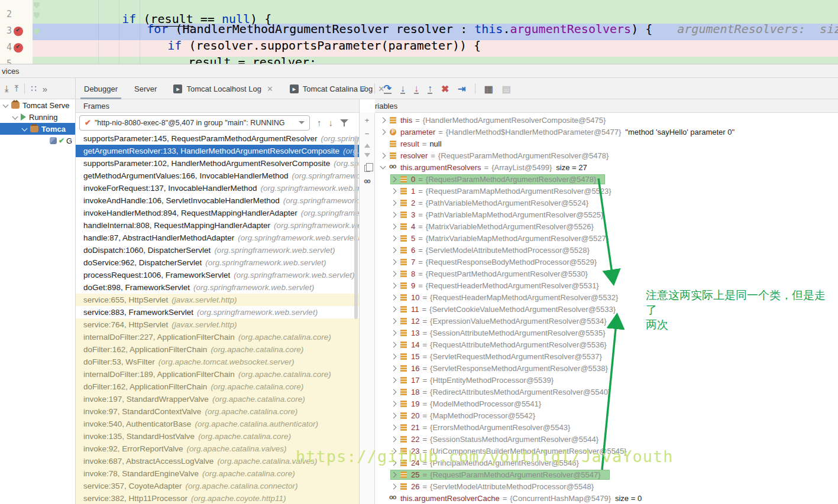 Image resolution: width=838 pixels, height=504 pixels. Describe the element at coordinates (218, 213) in the screenshot. I see `stack-frame-row: invokeHandlerMethod:894, RequestMappingH…` at that location.